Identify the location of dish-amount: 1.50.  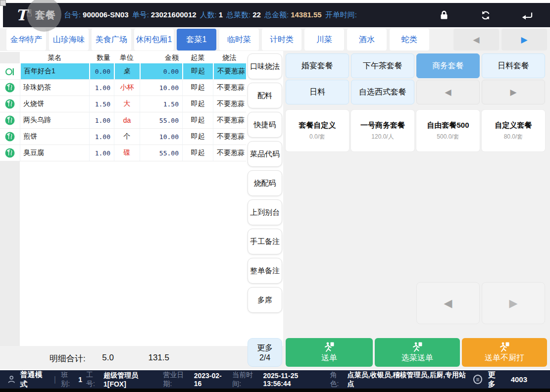
(161, 104).